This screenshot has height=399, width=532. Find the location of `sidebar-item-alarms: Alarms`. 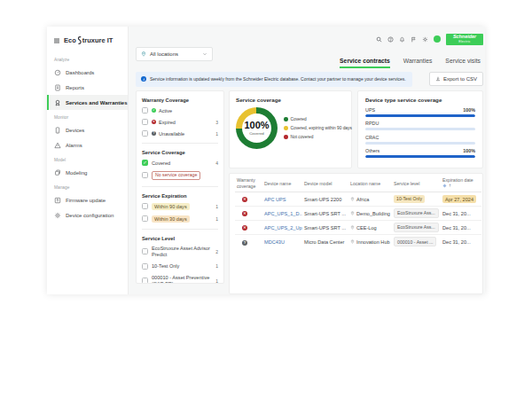

sidebar-item-alarms: Alarms is located at coordinates (87, 145).